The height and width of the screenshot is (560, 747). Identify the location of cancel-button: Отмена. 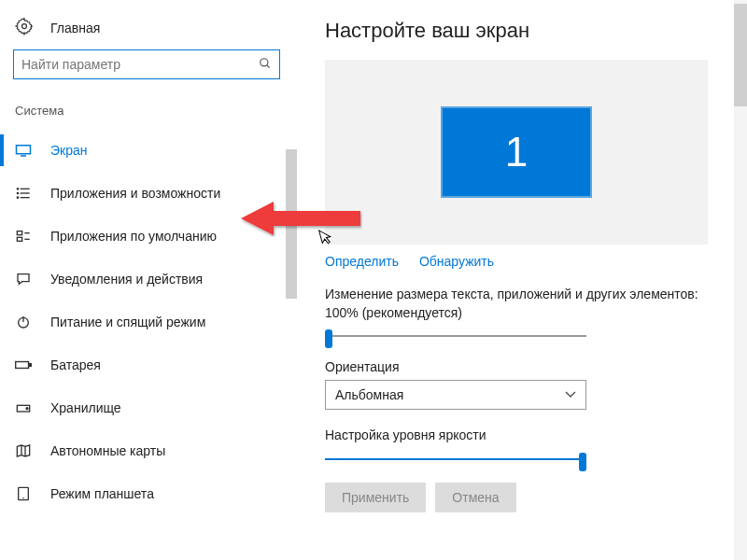
(475, 497).